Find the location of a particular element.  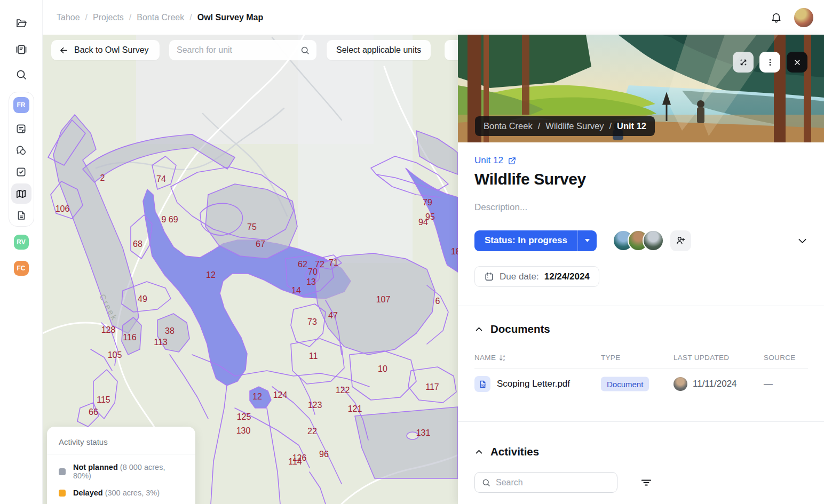

sidebar-item-map-active is located at coordinates (21, 194).